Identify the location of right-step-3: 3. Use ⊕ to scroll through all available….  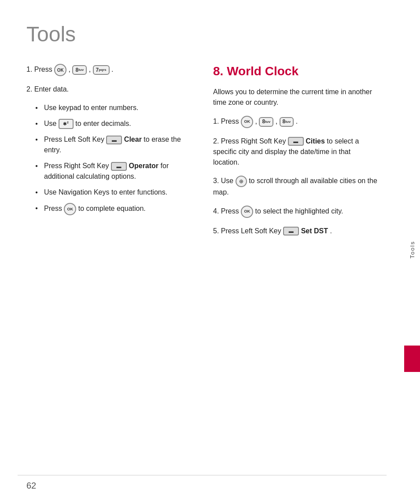
(295, 187).